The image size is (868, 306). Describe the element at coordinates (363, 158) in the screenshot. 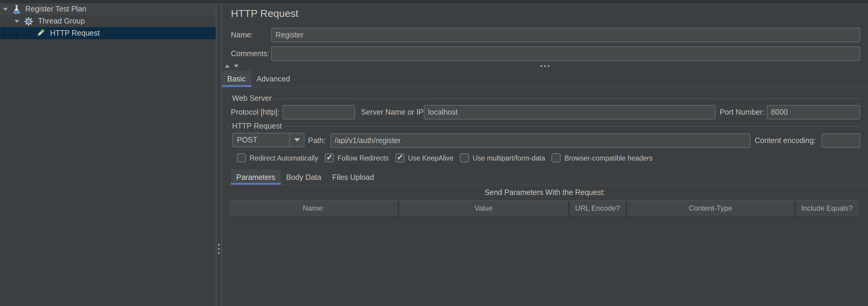

I see `checkbox-label: Follow Redirects` at that location.